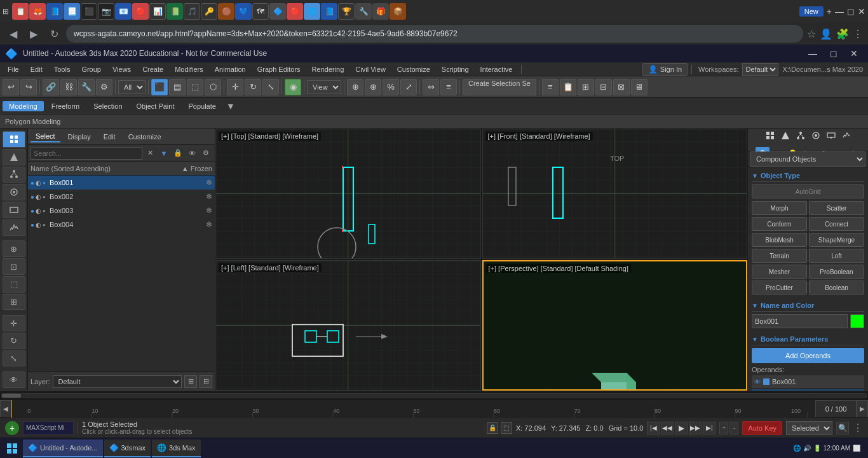 The image size is (868, 458). Describe the element at coordinates (253, 87) in the screenshot. I see `rotate-btn: ↻` at that location.